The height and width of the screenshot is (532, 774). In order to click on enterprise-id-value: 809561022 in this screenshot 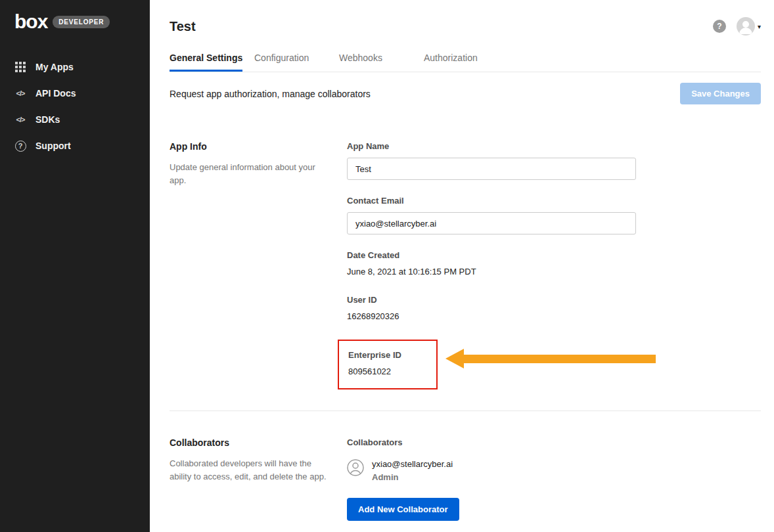, I will do `click(387, 372)`.